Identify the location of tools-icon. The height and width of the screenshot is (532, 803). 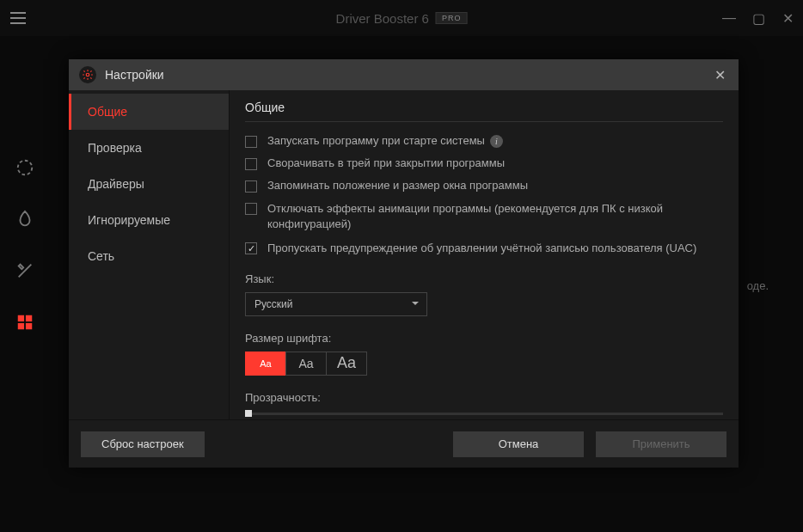
(25, 271).